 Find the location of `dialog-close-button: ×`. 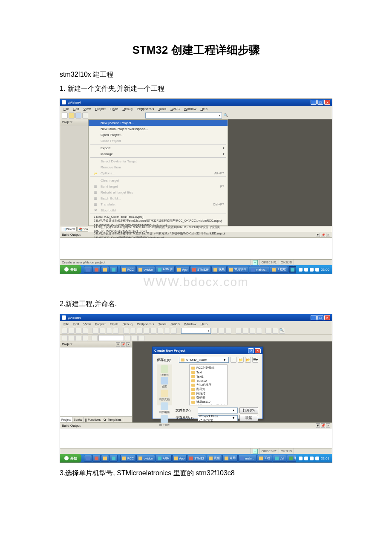

dialog-close-button: × is located at coordinates (258, 351).